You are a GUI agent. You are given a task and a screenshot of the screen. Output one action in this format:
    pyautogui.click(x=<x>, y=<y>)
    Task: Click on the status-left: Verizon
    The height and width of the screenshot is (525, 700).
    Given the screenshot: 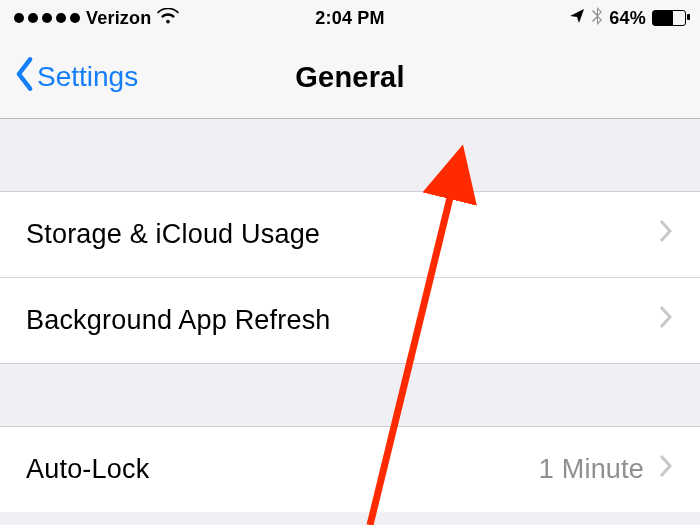 What is the action you would take?
    pyautogui.click(x=96, y=18)
    